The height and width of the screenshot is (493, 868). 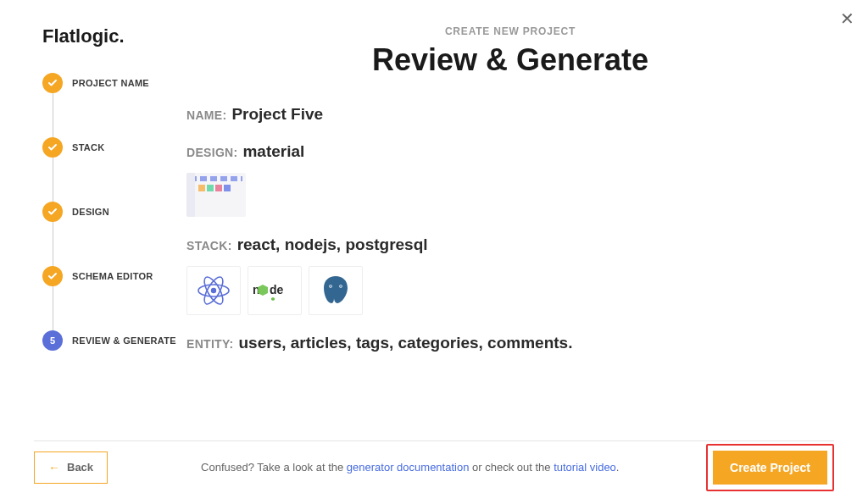 I want to click on review-label: ENTITY:, so click(x=210, y=344).